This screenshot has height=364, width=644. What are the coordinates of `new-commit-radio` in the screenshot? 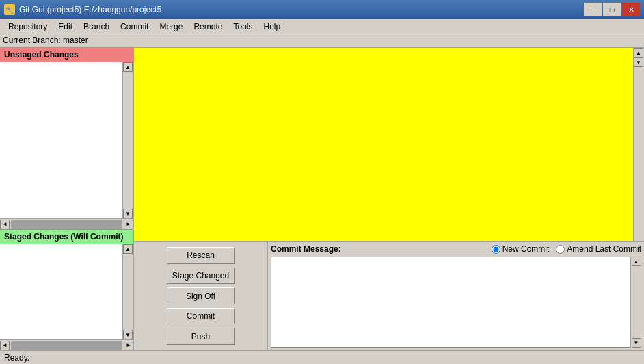 It's located at (496, 249).